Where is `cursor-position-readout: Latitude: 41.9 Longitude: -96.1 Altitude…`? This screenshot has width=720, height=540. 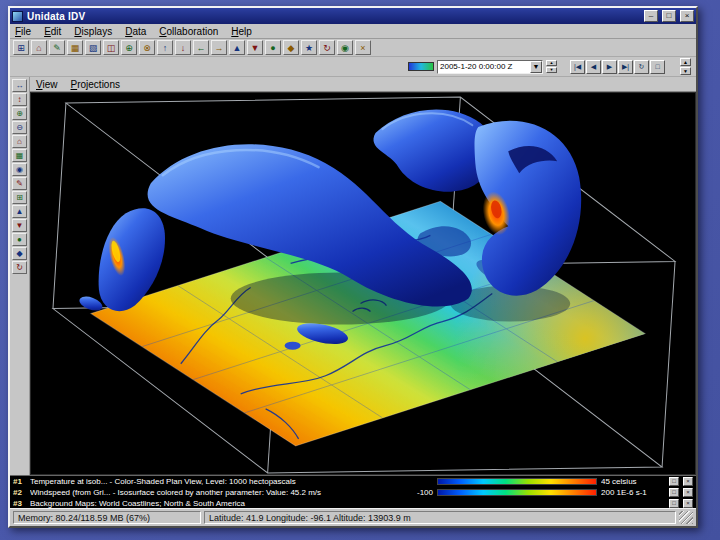 cursor-position-readout: Latitude: 41.9 Longitude: -96.1 Altitude… is located at coordinates (440, 518).